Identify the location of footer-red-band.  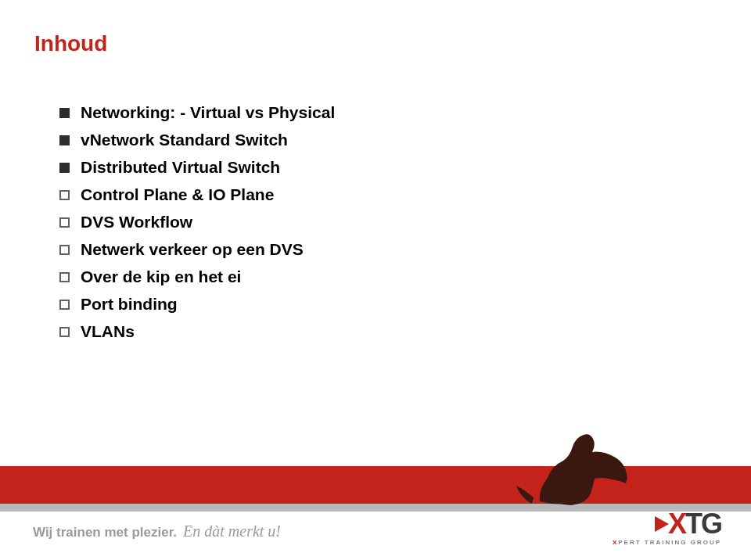
(376, 485).